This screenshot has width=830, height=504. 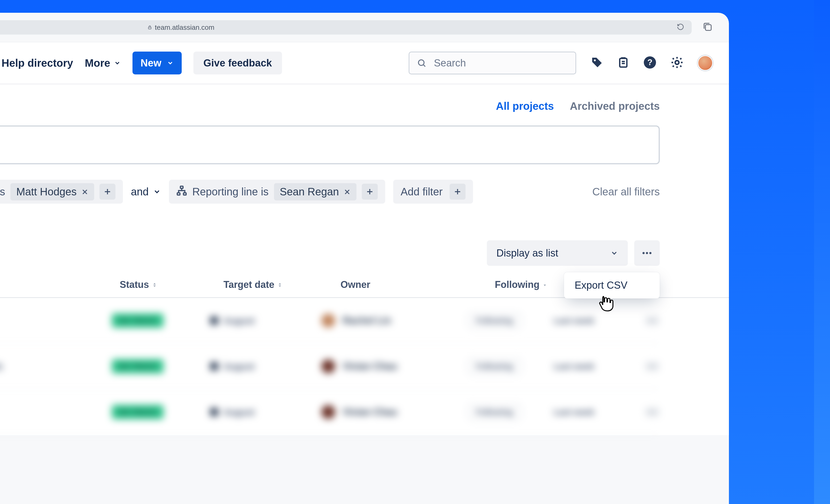 What do you see at coordinates (370, 192) in the screenshot?
I see `add-reporting-line-button` at bounding box center [370, 192].